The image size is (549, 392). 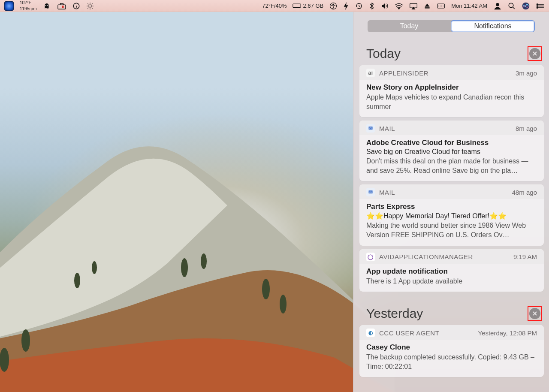 What do you see at coordinates (452, 143) in the screenshot?
I see `card-title: Adobe Creative Cloud for Business` at bounding box center [452, 143].